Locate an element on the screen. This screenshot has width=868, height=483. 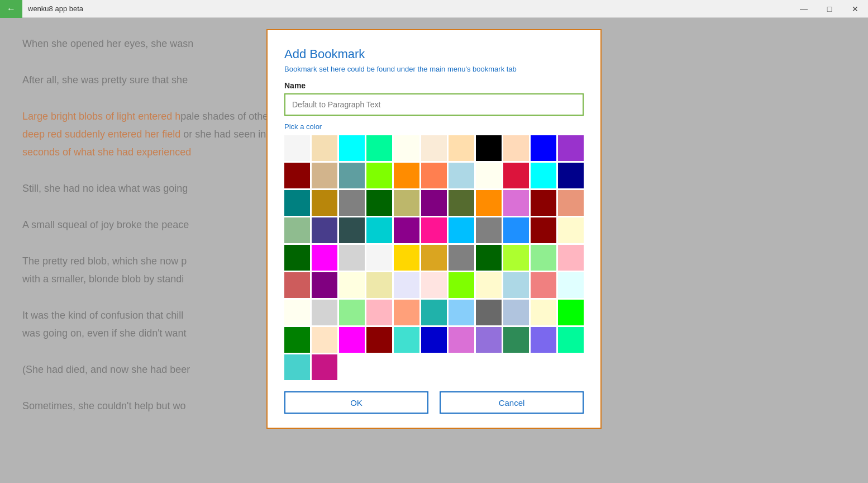
dialog-subtitle: Bookmark set here could be found under t… is located at coordinates (434, 69).